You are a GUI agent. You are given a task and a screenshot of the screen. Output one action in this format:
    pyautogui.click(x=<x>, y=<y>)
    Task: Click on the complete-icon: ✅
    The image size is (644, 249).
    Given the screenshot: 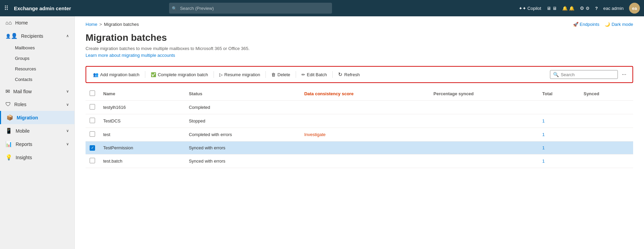 What is the action you would take?
    pyautogui.click(x=153, y=75)
    